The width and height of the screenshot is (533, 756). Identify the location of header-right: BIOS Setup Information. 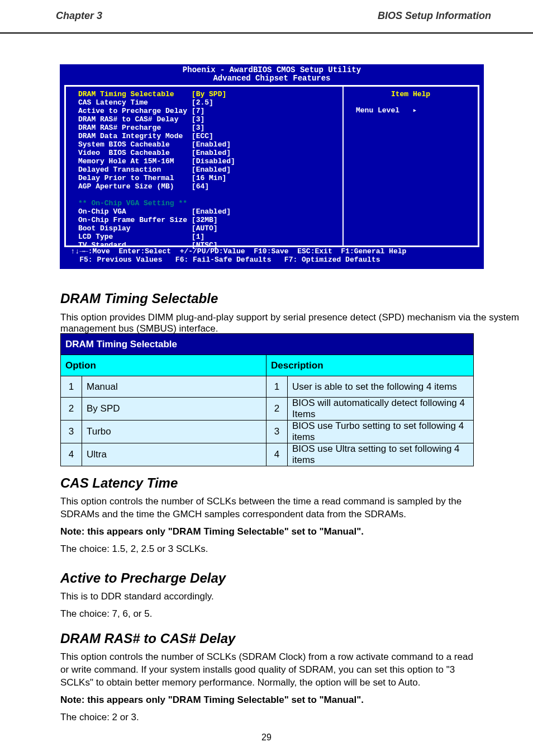
(435, 18).